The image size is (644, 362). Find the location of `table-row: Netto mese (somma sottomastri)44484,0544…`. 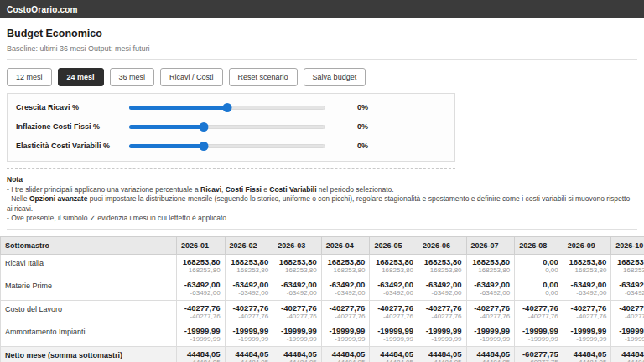

table-row: Netto mese (somma sottomastri)44484,0544… is located at coordinates (322, 354).